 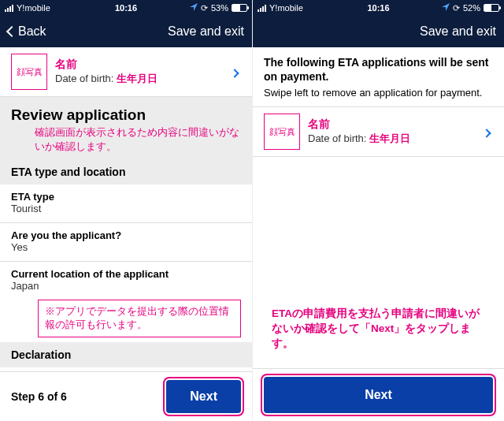 I want to click on next-annotation: ETAの申請費用を支払う申請者に間違いがないか確認をして「Next」をタップしま…, so click(x=378, y=330).